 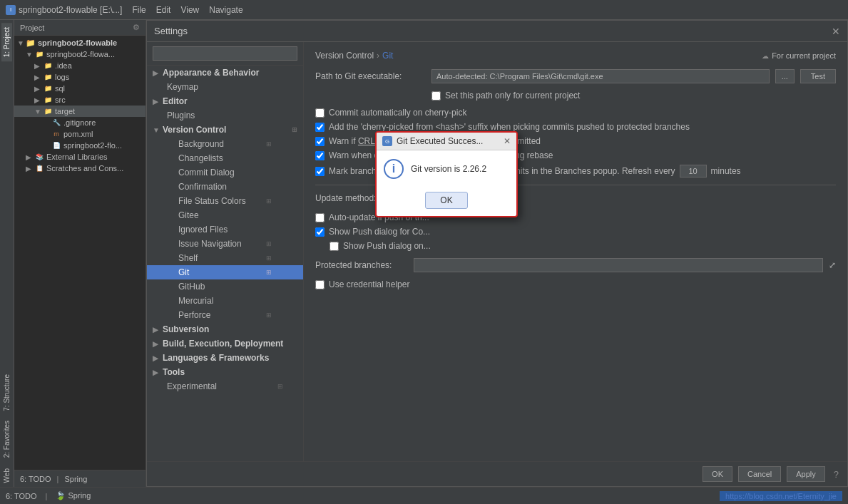 What do you see at coordinates (379, 232) in the screenshot?
I see `show-push-label: Show Push dialog for Co...` at bounding box center [379, 232].